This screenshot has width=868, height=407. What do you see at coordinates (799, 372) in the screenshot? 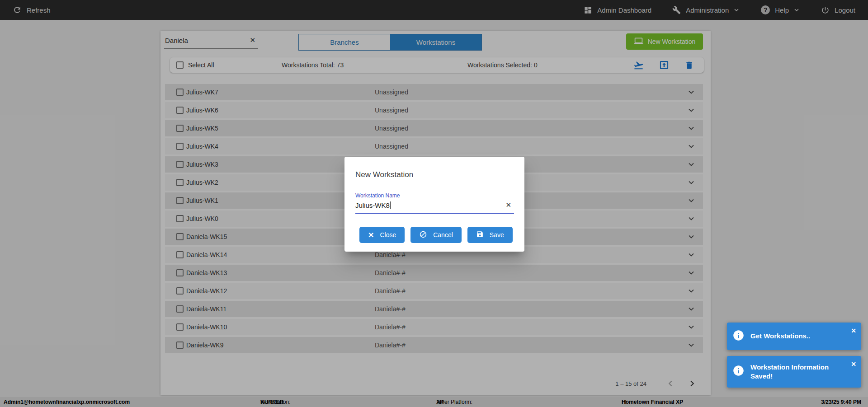
I see `toast-message: Workstation Information Saved!` at bounding box center [799, 372].